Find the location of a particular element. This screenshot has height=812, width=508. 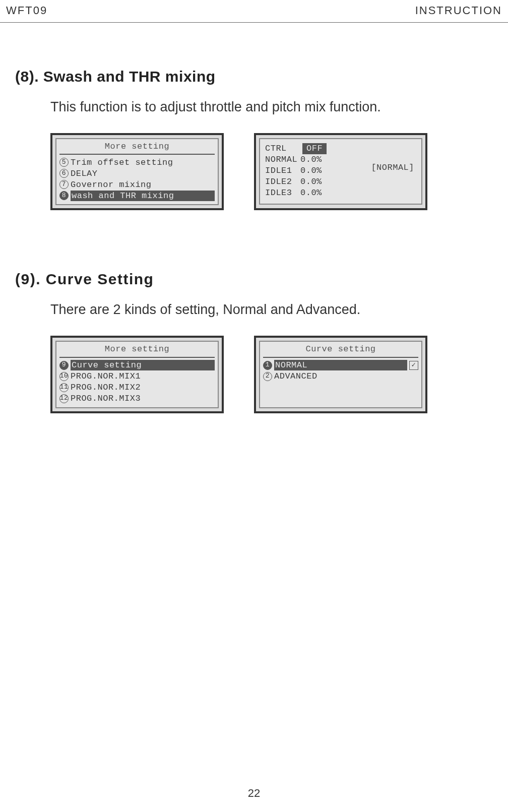

lcd-title: Curve setting is located at coordinates (341, 349).